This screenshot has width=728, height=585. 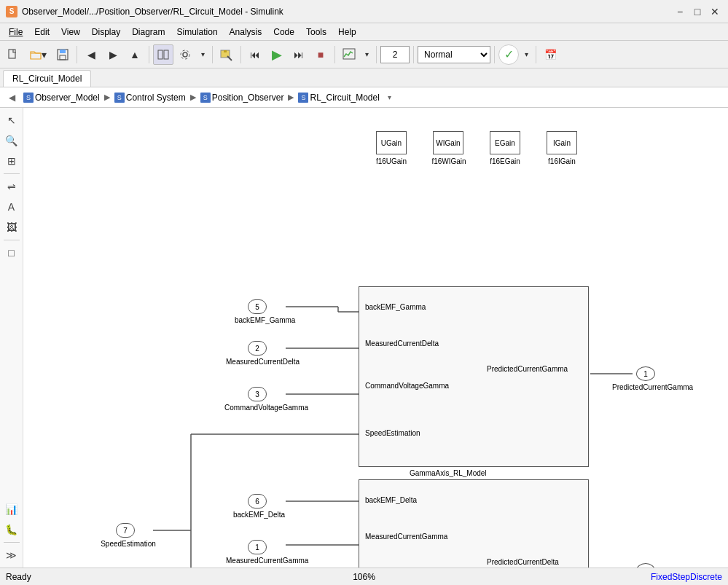 What do you see at coordinates (163, 55) in the screenshot?
I see `library-button` at bounding box center [163, 55].